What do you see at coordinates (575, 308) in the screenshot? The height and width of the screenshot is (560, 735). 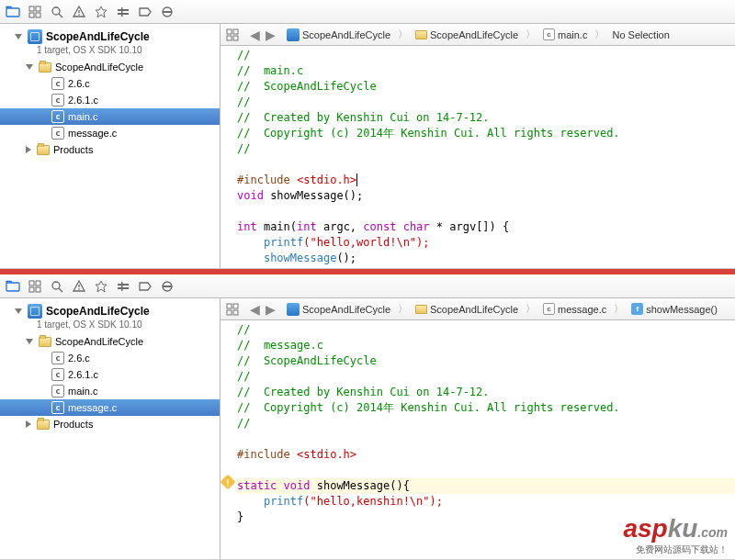 I see `breadcrumb-file: cmessage.c` at bounding box center [575, 308].